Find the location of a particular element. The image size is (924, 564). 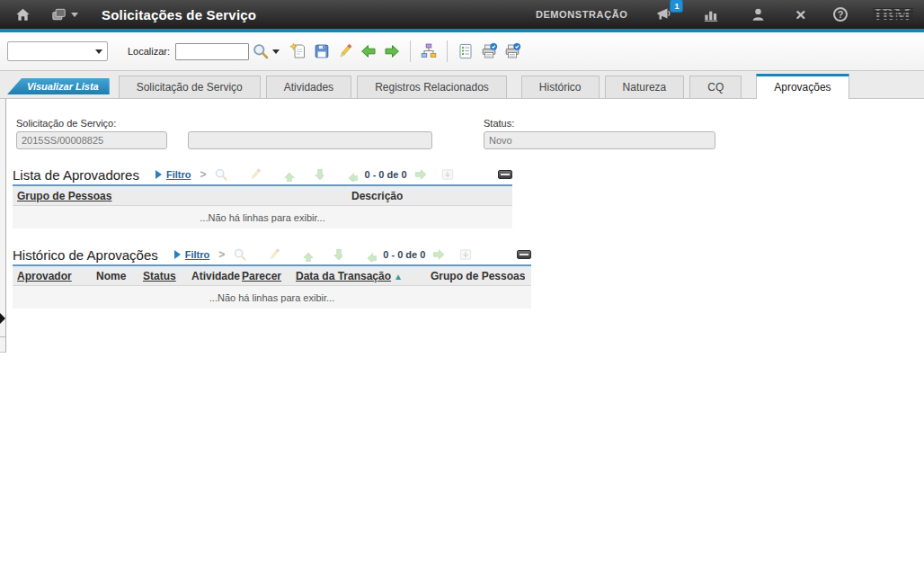

side-panel-strip is located at coordinates (4, 226).